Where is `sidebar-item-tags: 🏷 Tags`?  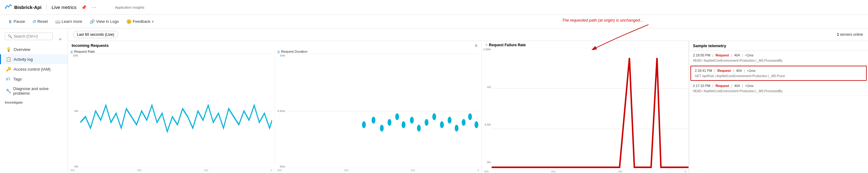
sidebar-item-tags: 🏷 Tags is located at coordinates (34, 79).